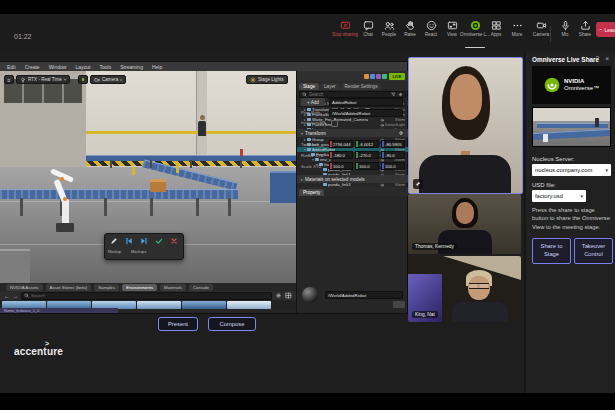 The height and width of the screenshot is (410, 615). What do you see at coordinates (606, 30) in the screenshot?
I see `leave-button: Leave` at bounding box center [606, 30].